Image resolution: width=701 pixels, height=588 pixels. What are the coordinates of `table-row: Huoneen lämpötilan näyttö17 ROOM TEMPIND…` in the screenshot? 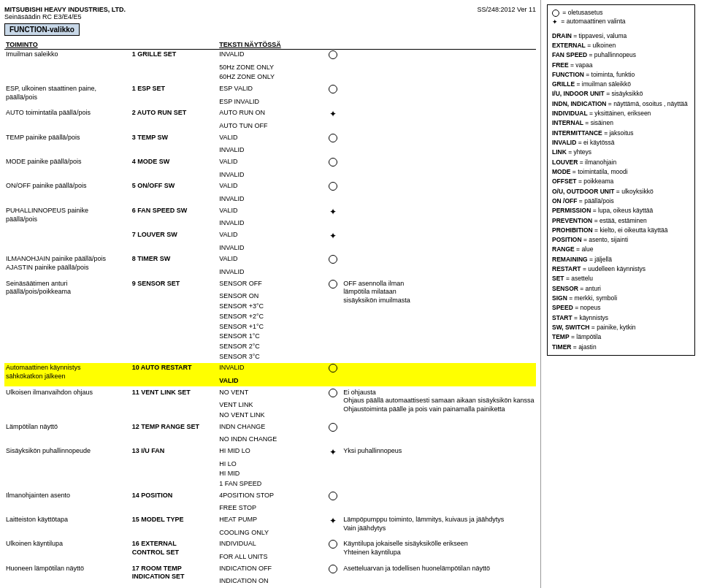 It's located at (270, 570).